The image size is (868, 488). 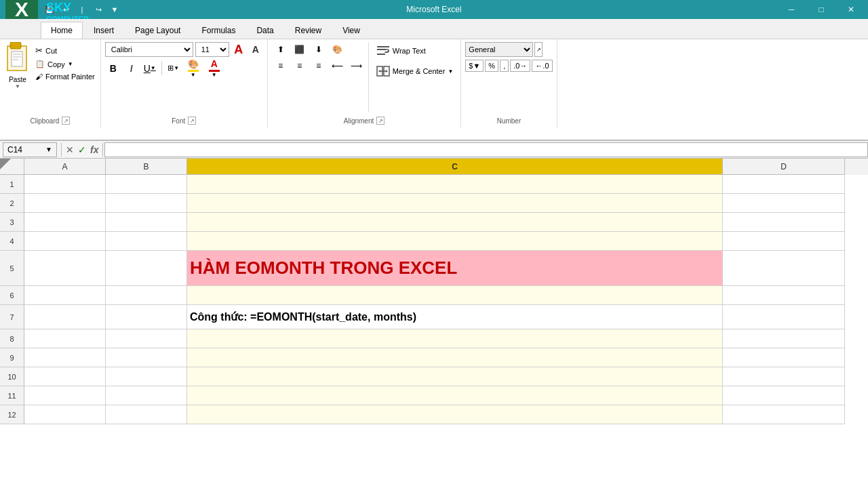 What do you see at coordinates (319, 49) in the screenshot?
I see `bottom-align-button: ⬇` at bounding box center [319, 49].